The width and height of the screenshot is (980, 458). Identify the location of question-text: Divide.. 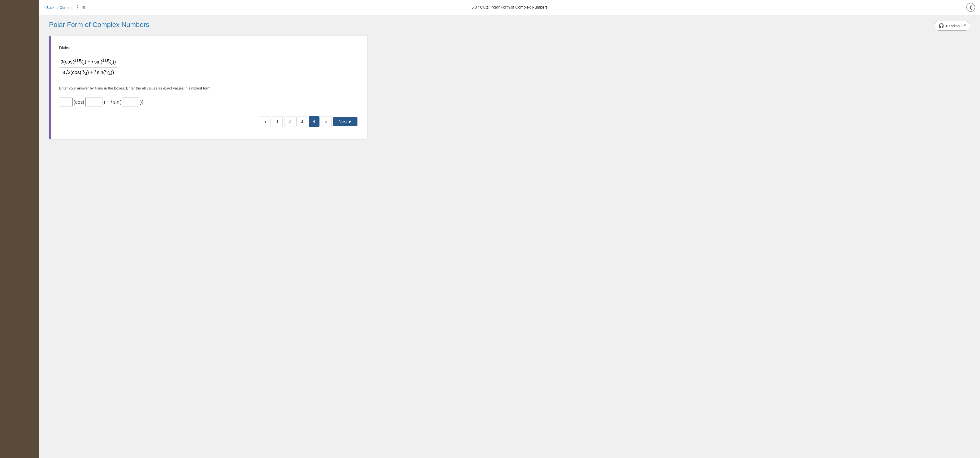
(208, 48).